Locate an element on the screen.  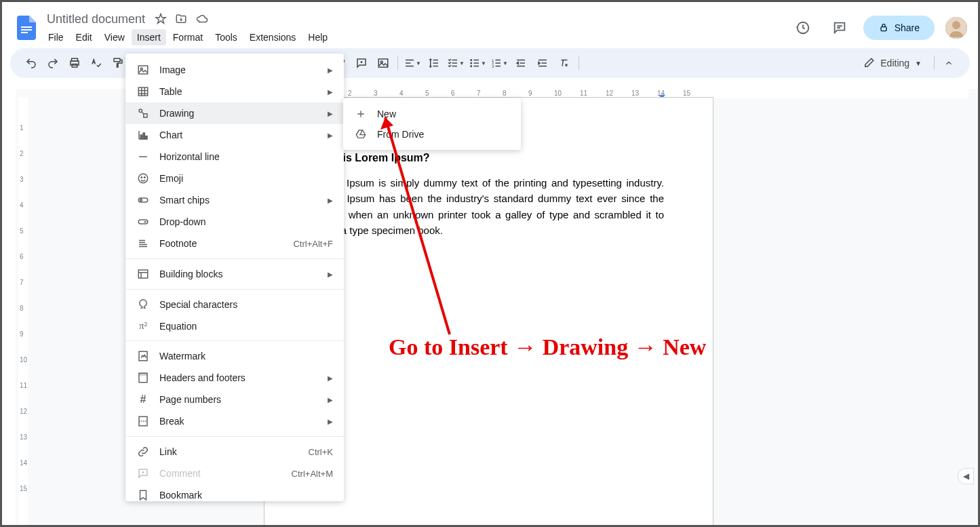
bulleted-list-button: ▼ is located at coordinates (477, 63).